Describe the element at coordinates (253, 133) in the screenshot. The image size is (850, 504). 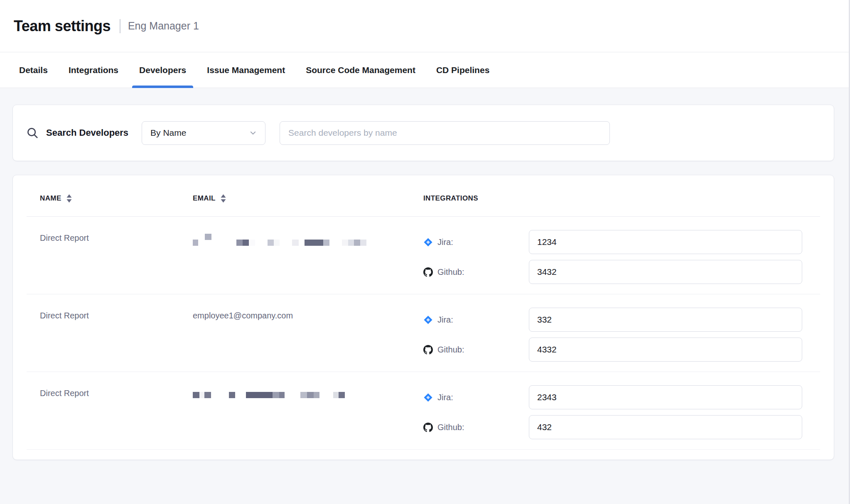
I see `chevron-down-icon` at that location.